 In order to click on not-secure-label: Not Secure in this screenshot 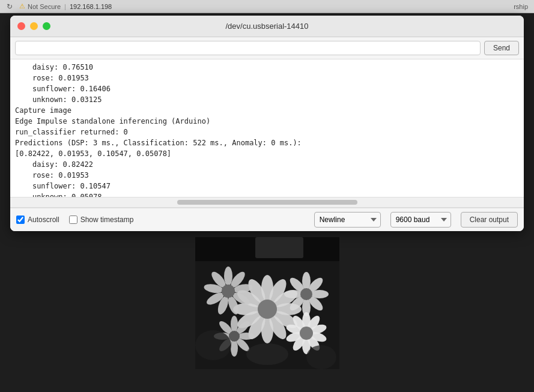, I will do `click(44, 7)`.